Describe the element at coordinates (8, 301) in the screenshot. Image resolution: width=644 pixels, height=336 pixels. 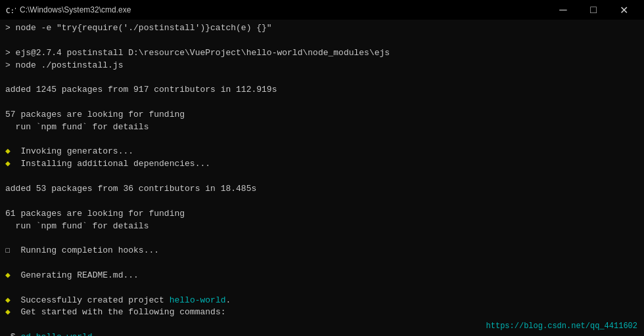
I see `diamond-icon-4: ◆` at that location.